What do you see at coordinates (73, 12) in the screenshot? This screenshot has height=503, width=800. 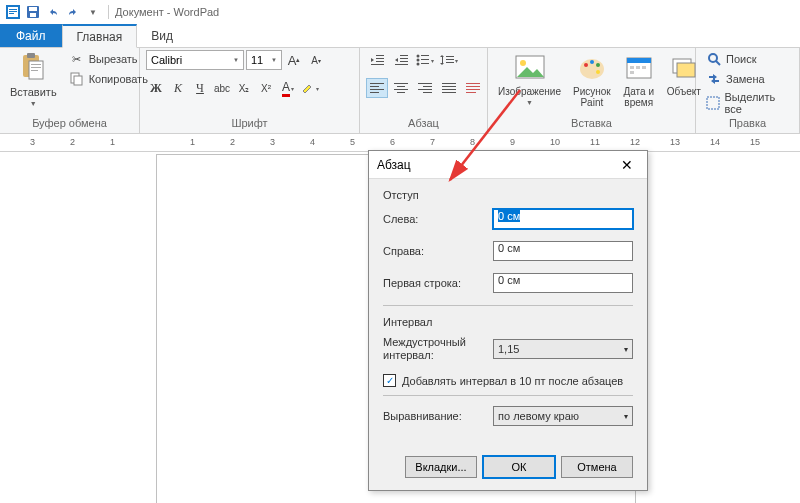 I see `redo-icon` at bounding box center [73, 12].